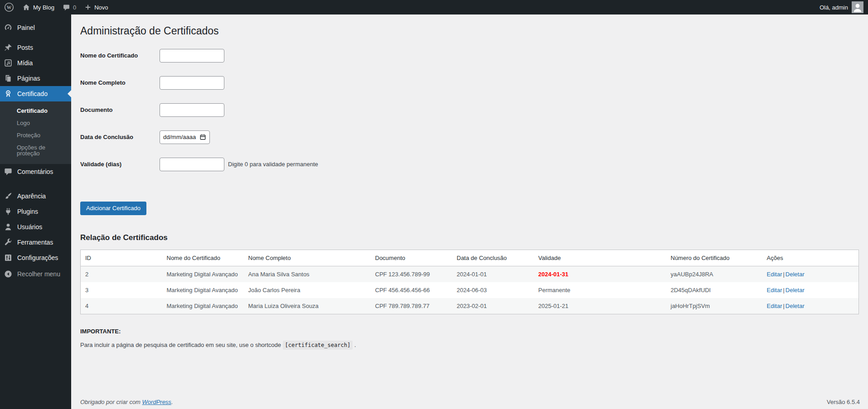  What do you see at coordinates (69, 7) in the screenshot?
I see `comments-bubble-item: 0` at bounding box center [69, 7].